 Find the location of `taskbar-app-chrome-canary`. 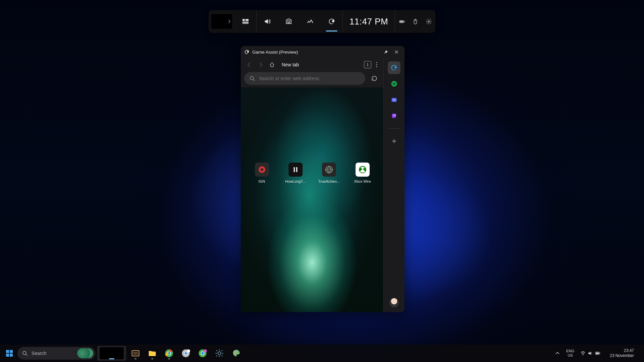

taskbar-app-chrome-canary is located at coordinates (203, 353).